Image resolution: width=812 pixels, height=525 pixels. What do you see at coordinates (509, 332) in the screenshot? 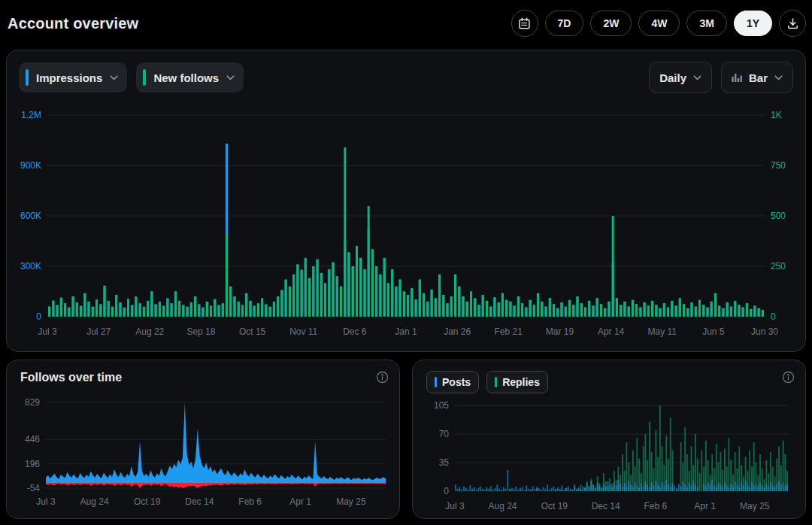
I see `svg-text: Feb 21` at bounding box center [509, 332].